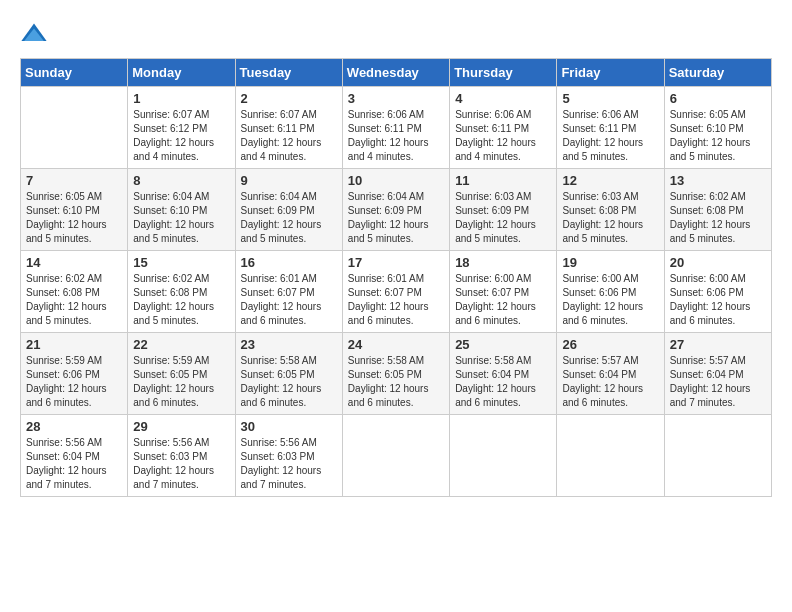  What do you see at coordinates (74, 374) in the screenshot?
I see `calendar-cell: 21Sunrise: 5:59 AM Sunset: 6:06 PM Dayli…` at bounding box center [74, 374].